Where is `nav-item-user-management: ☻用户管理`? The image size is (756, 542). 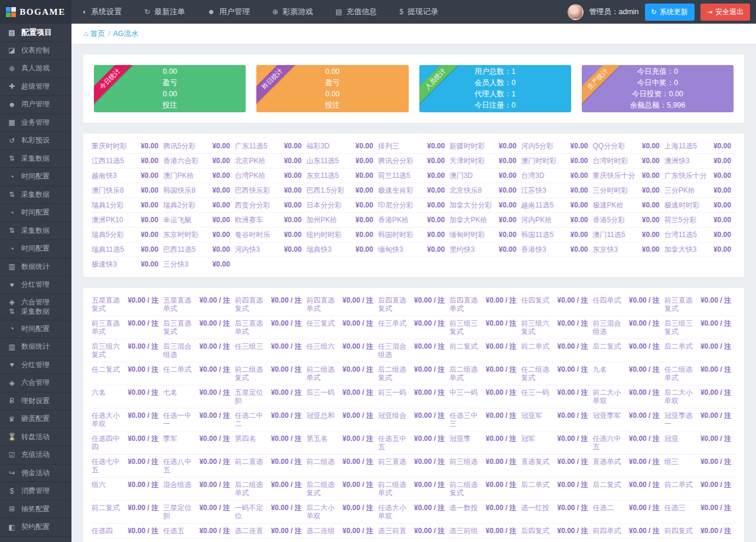
nav-item-user-management: ☻用户管理 is located at coordinates (229, 12).